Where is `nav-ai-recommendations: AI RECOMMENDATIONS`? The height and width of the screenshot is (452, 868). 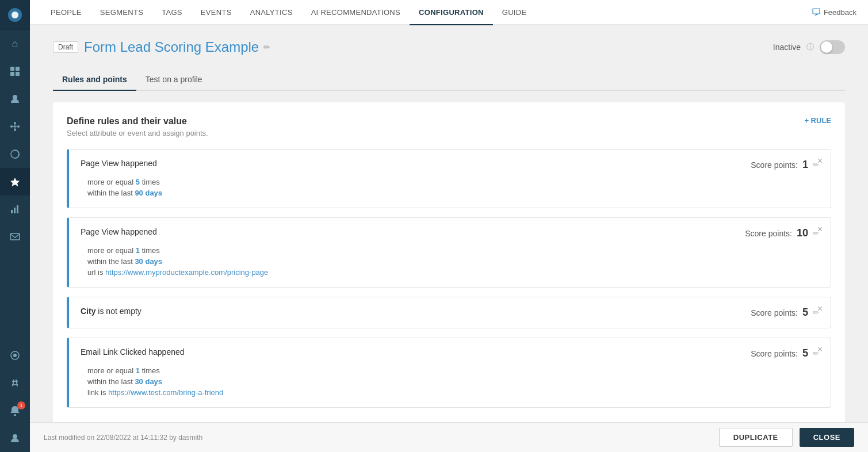
nav-ai-recommendations: AI RECOMMENDATIONS is located at coordinates (355, 13).